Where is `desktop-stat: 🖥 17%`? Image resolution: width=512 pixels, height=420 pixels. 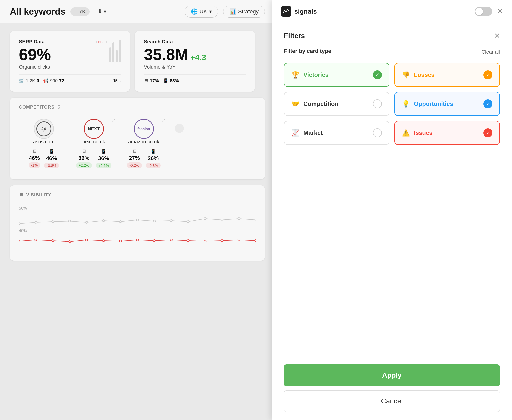 desktop-stat: 🖥 17% is located at coordinates (152, 81).